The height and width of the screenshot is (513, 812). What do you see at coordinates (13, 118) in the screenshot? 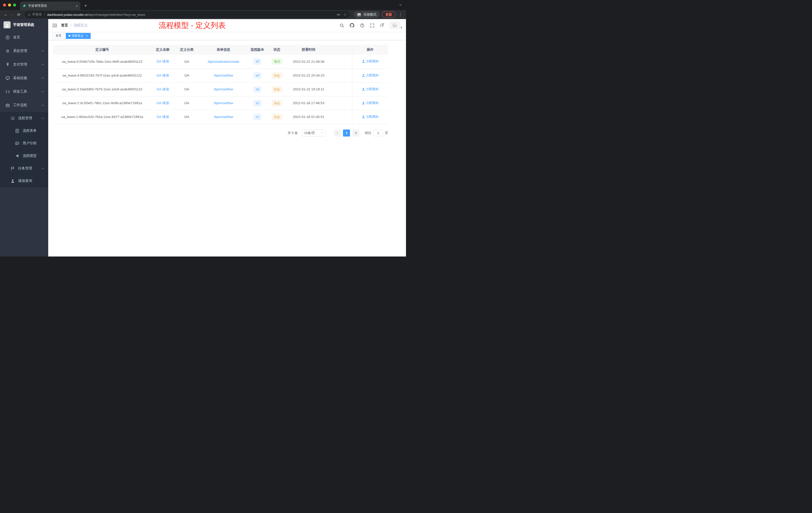
I see `list-icon` at bounding box center [13, 118].